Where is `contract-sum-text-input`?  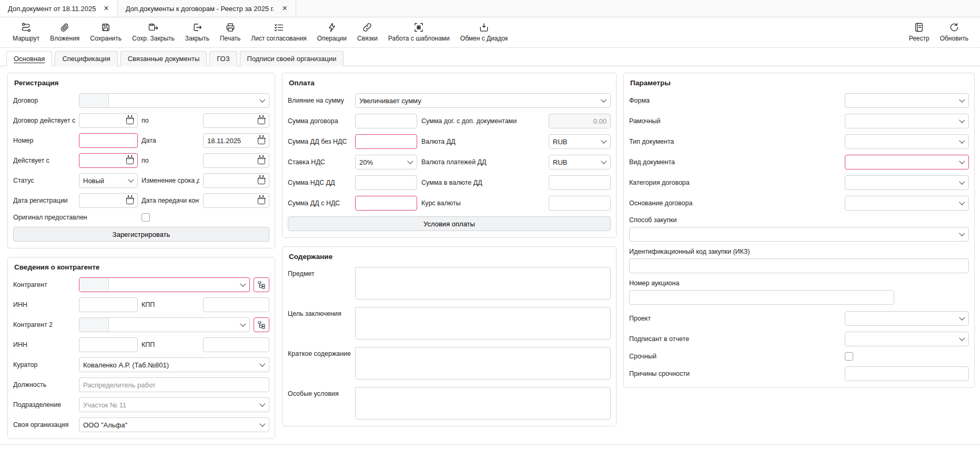 contract-sum-text-input is located at coordinates (386, 121).